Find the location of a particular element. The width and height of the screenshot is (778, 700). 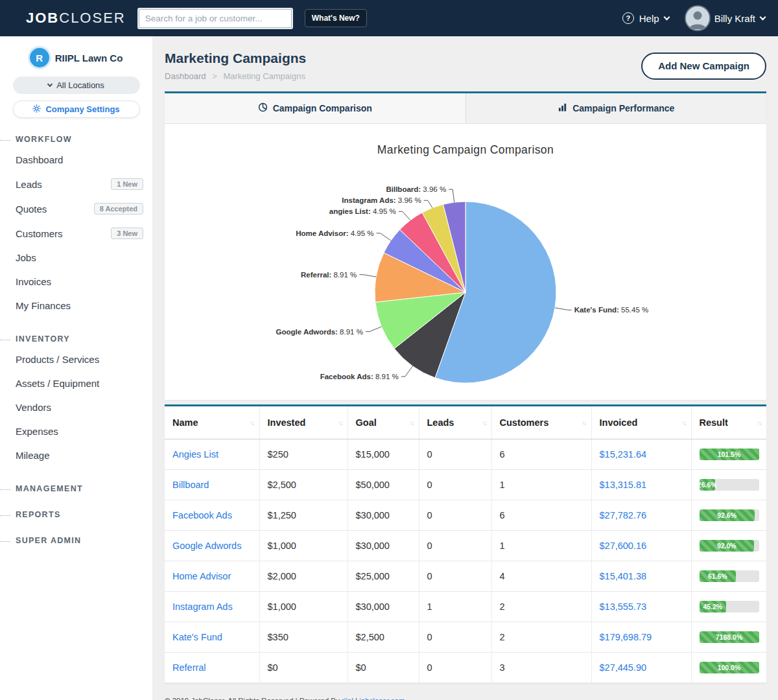

cell-invoiced: $13,315.81 is located at coordinates (641, 485).